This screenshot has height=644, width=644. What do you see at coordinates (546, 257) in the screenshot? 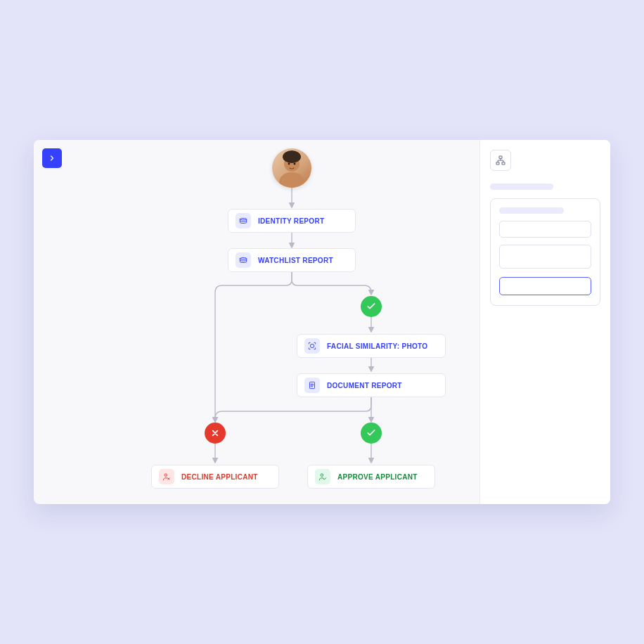
I see `inspector-textarea` at bounding box center [546, 257].